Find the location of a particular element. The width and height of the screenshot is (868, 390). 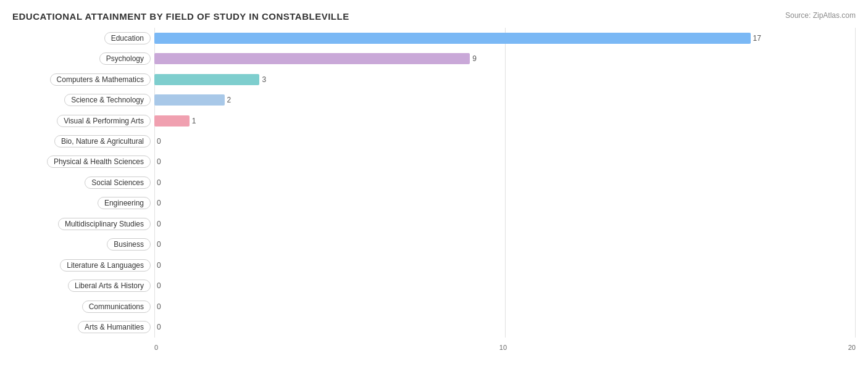

bar-value-label: 3 is located at coordinates (264, 80).